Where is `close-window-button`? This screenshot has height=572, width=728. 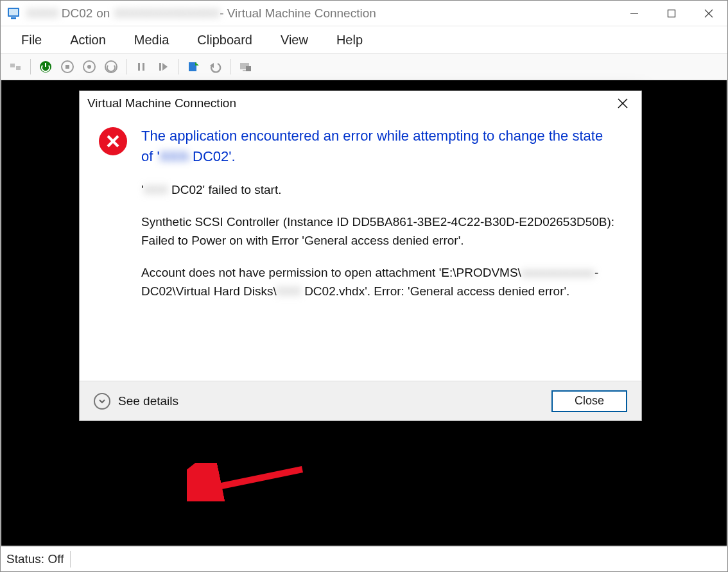
close-window-button is located at coordinates (709, 13).